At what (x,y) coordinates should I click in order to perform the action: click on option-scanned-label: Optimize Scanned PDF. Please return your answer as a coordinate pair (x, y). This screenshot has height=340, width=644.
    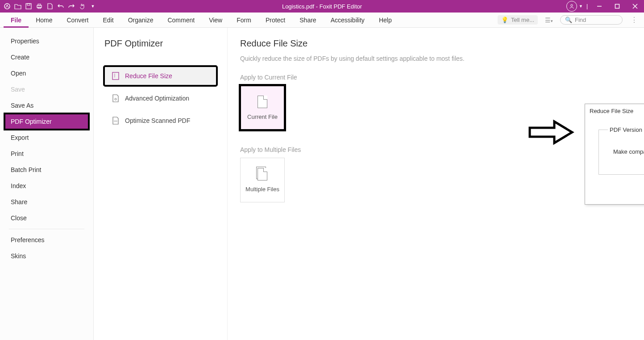
    Looking at the image, I should click on (158, 121).